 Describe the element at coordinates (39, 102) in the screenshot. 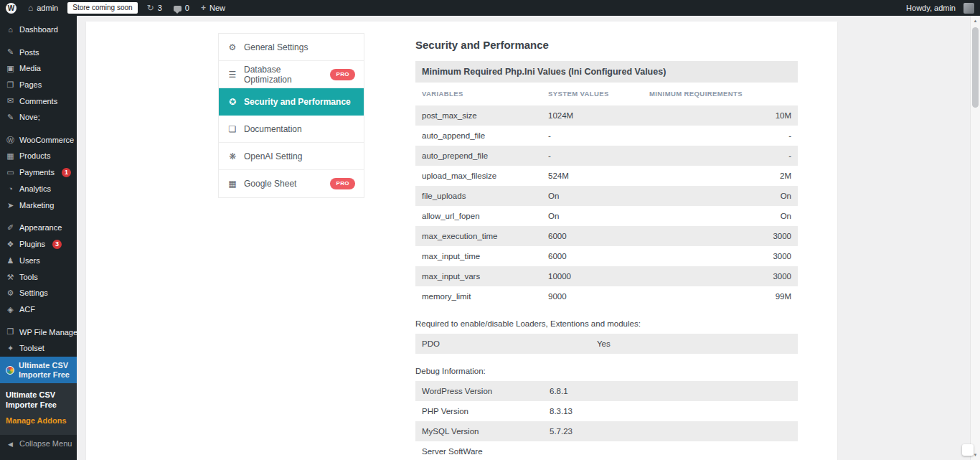

I see `sidebar-item-comments: ✉ Comments` at that location.